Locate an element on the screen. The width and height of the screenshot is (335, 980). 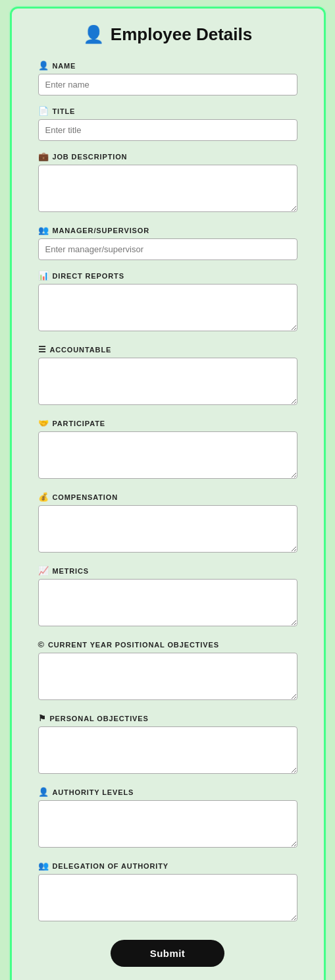
input-manager_supervisor is located at coordinates (168, 249).